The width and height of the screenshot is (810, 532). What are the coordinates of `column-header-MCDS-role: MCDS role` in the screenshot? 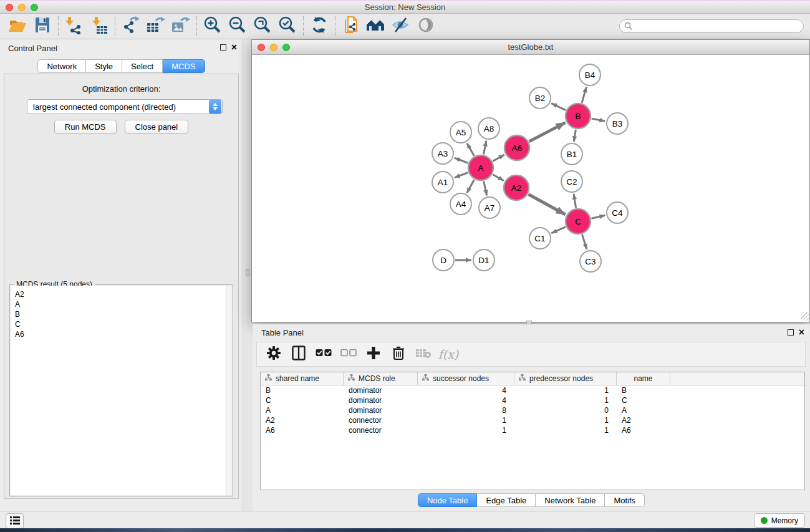 It's located at (380, 379).